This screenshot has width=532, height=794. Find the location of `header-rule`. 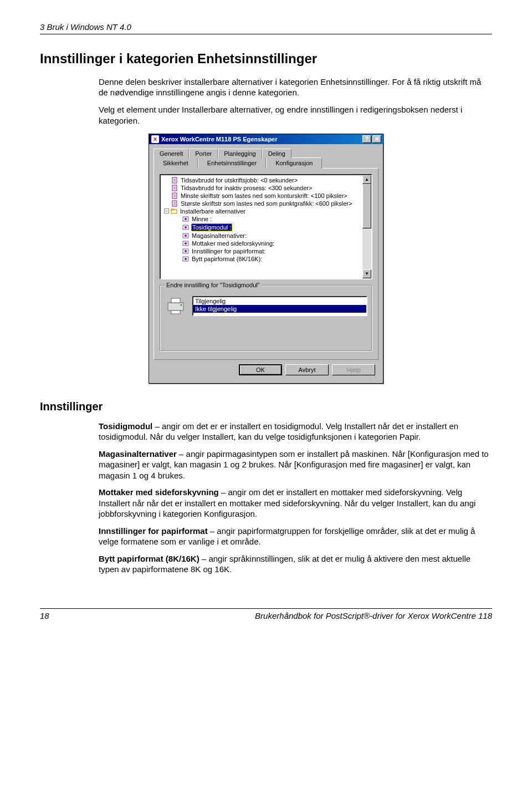

header-rule is located at coordinates (266, 34).